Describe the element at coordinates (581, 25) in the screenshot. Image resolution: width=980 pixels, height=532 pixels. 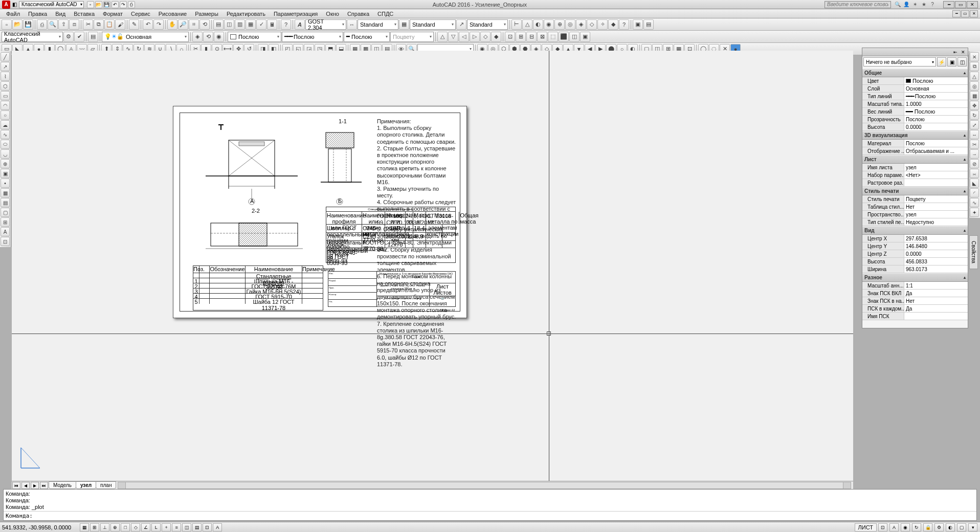
I see `dim7-button: ◈` at that location.